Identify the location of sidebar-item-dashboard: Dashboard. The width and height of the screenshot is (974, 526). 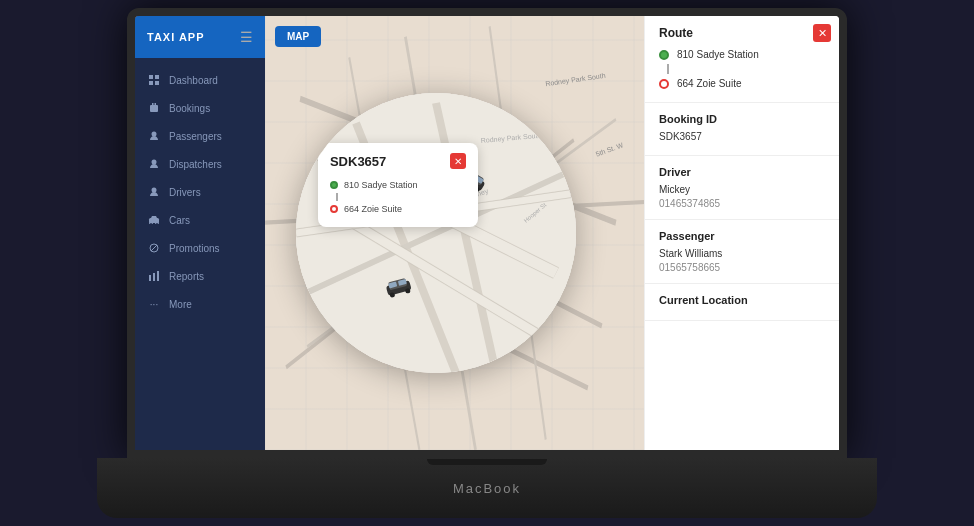
(200, 80).